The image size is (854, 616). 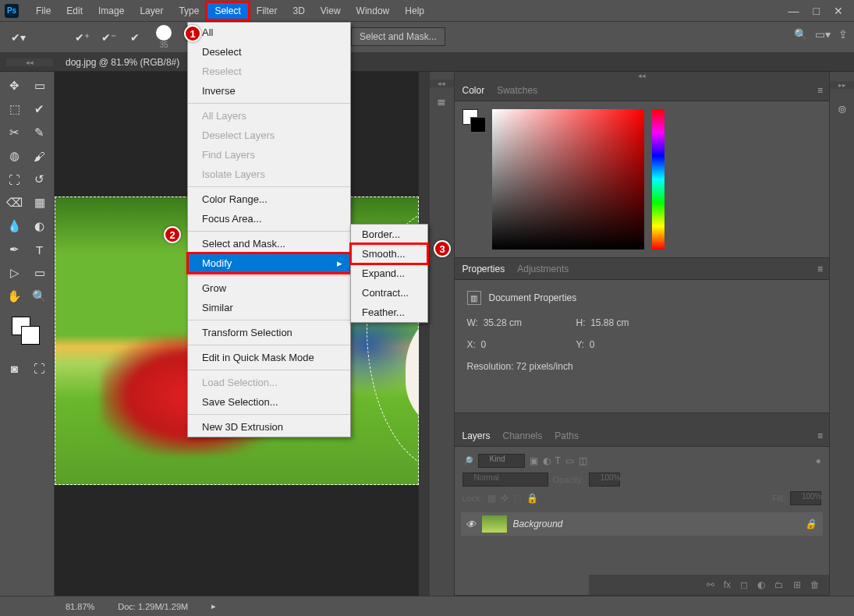 What do you see at coordinates (533, 461) in the screenshot?
I see `filter-image-icon: ▣` at bounding box center [533, 461].